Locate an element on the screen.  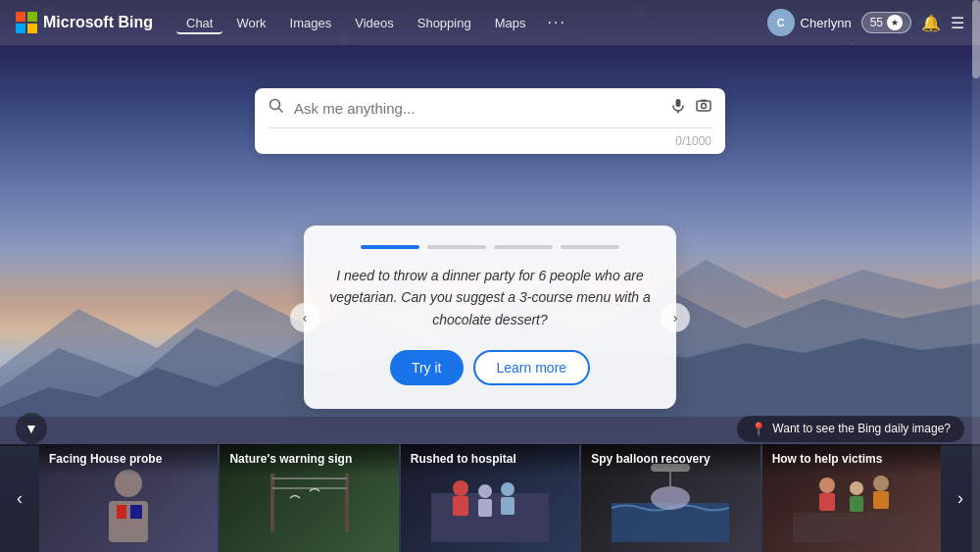
user-info: C Cherlynn is located at coordinates (809, 23).